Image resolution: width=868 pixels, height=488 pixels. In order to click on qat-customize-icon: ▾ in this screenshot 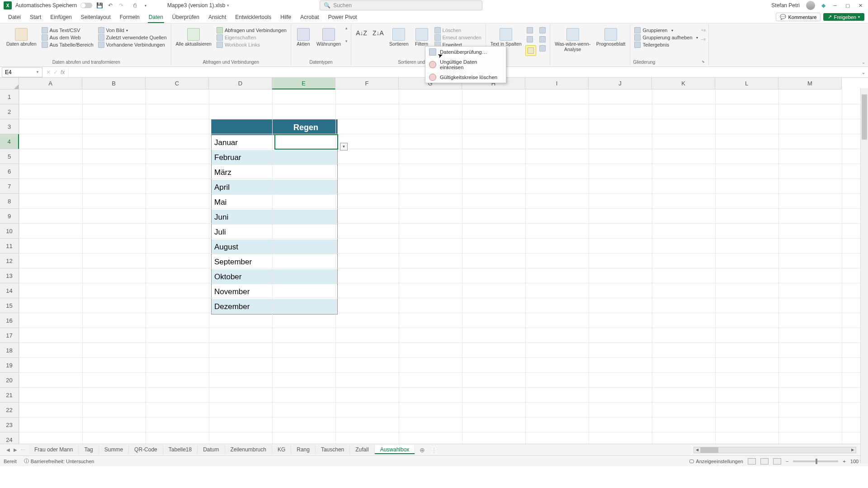, I will do `click(146, 5)`.